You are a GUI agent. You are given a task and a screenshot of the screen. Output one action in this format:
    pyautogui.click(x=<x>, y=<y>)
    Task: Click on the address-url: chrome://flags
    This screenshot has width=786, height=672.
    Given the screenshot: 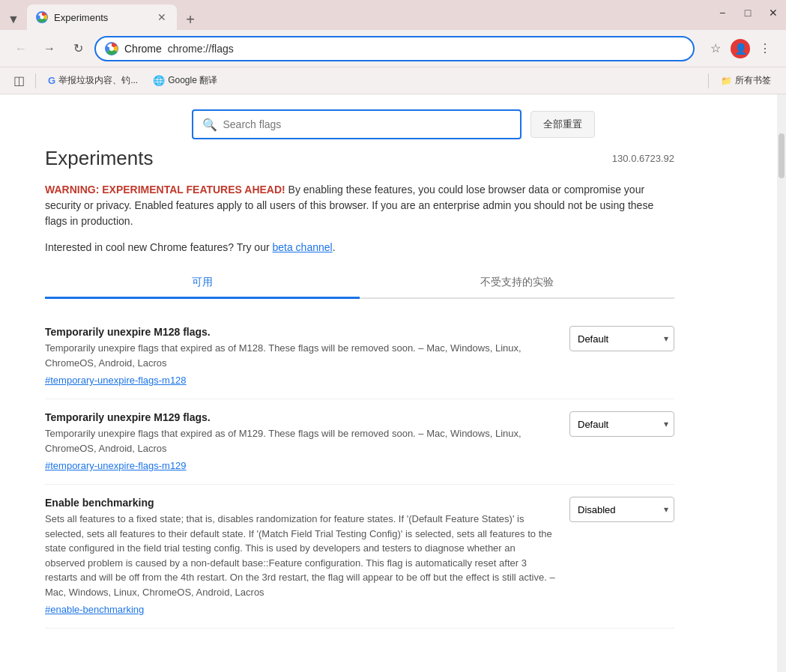 What is the action you would take?
    pyautogui.click(x=201, y=49)
    